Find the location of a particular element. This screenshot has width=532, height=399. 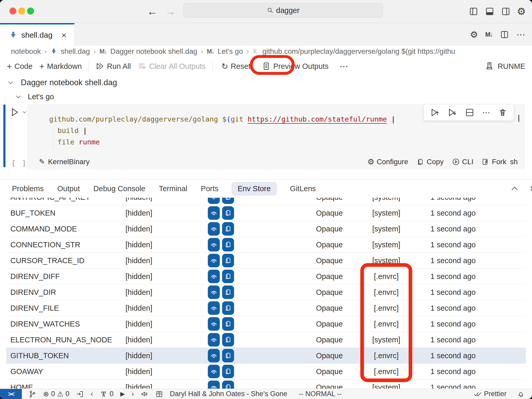

source-control-status is located at coordinates (32, 394).